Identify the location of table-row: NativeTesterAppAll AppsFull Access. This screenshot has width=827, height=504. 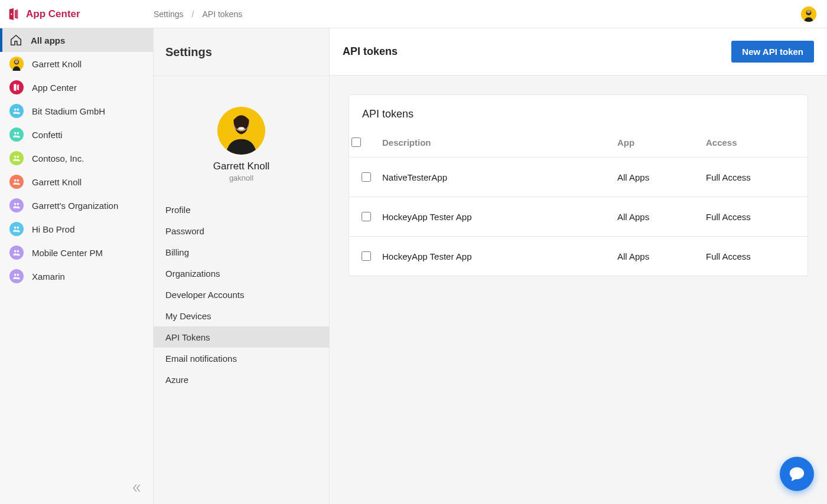
(578, 177).